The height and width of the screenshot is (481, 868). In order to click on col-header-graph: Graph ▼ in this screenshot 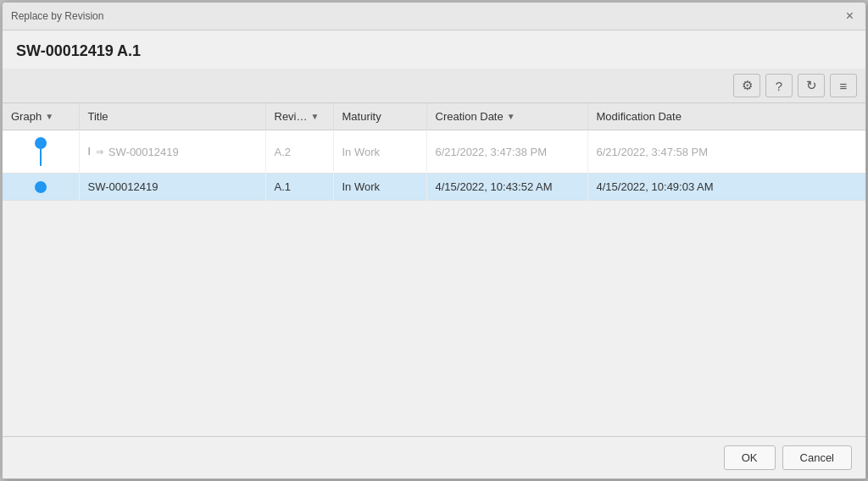, I will do `click(41, 117)`.